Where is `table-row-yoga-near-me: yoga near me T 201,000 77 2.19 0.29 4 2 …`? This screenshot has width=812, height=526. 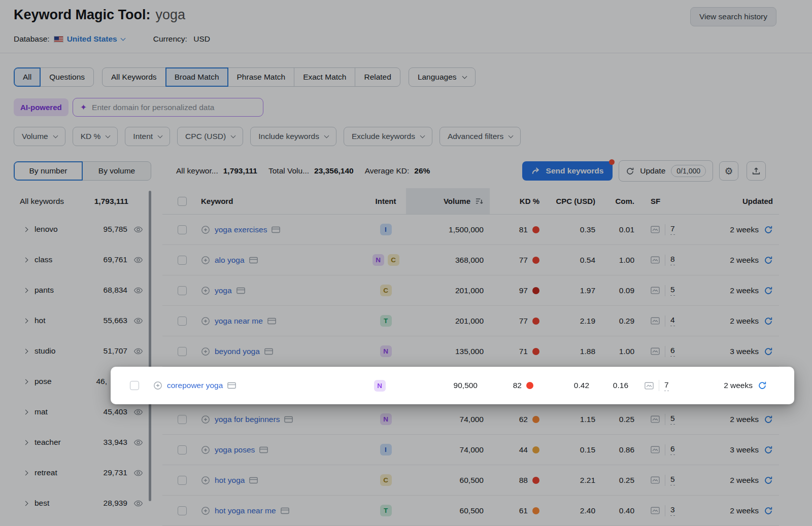
table-row-yoga-near-me: yoga near me T 201,000 77 2.19 0.29 4 2 … is located at coordinates (471, 321).